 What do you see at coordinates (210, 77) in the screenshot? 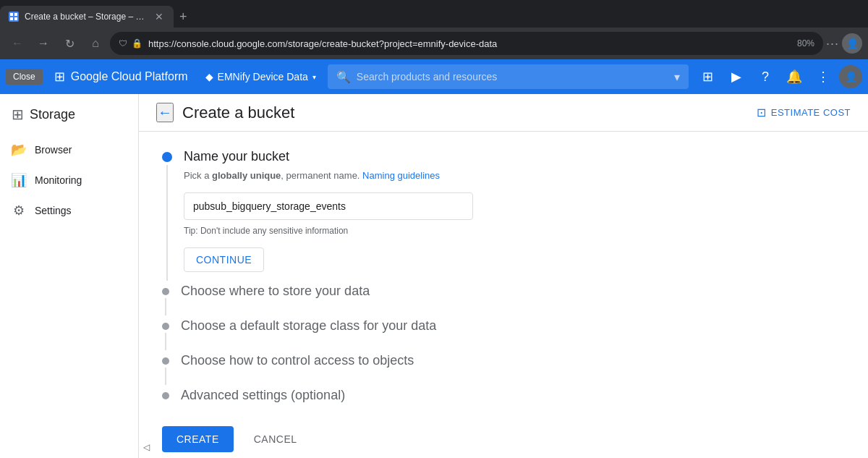
I see `project-icon: ◆` at bounding box center [210, 77].